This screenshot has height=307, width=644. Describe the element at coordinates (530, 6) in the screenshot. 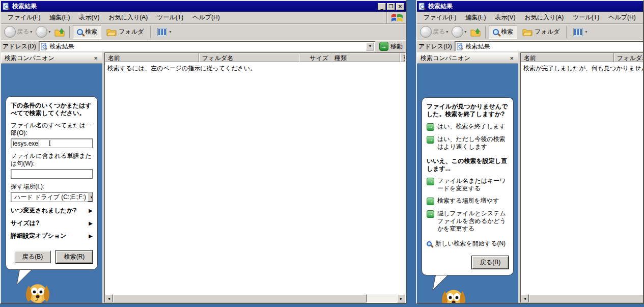

I see `titlebar: 検索結果` at that location.